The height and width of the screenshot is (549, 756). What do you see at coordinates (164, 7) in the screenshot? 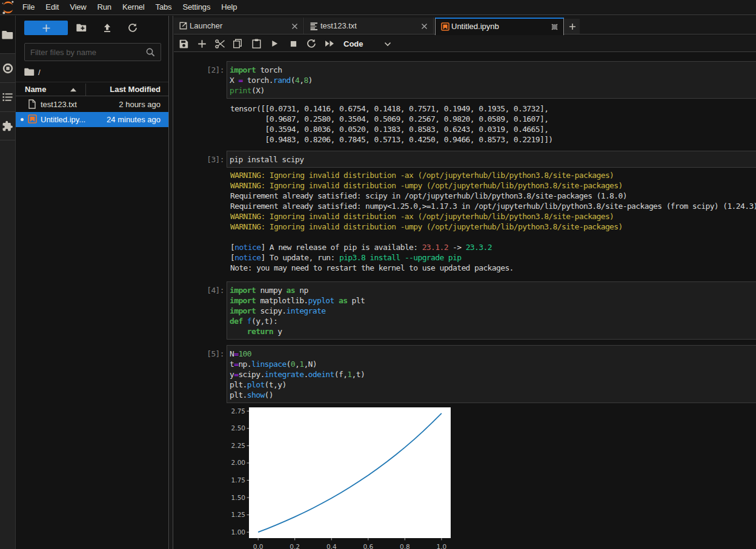
I see `menu-item-tabs: Tabs` at bounding box center [164, 7].